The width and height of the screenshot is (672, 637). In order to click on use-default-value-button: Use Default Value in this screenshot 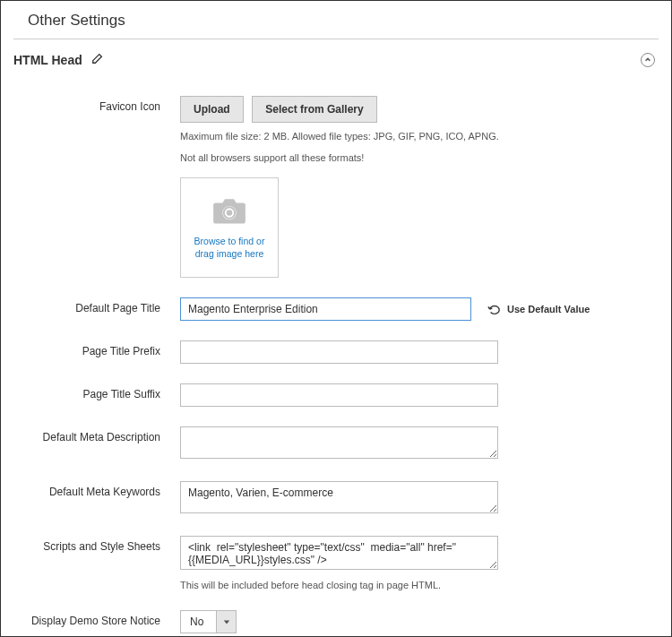, I will do `click(538, 309)`.